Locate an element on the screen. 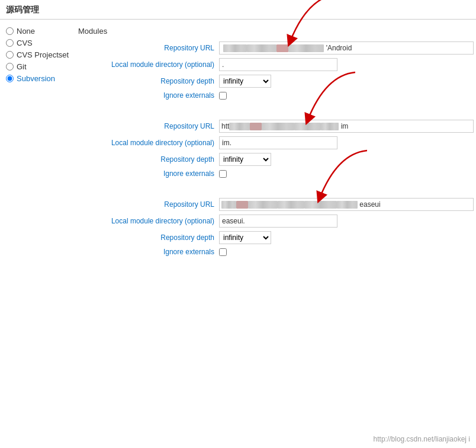  scm-label-cvs-projectset: CVS Projectset is located at coordinates (43, 55).